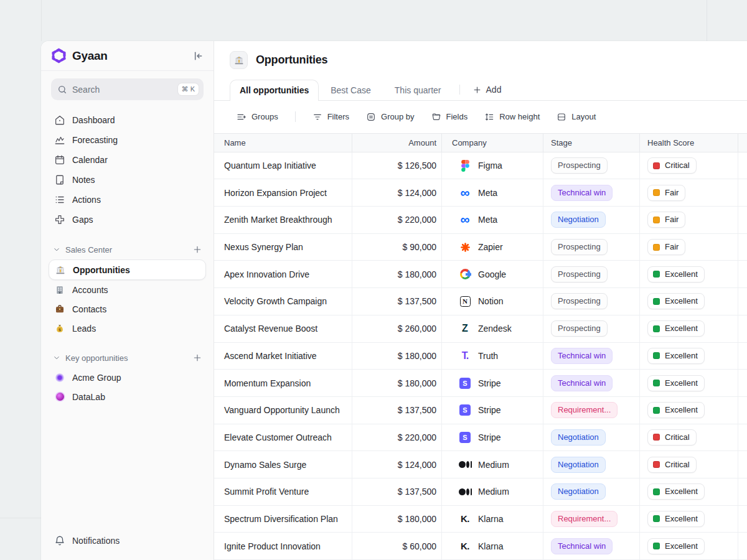 This screenshot has height=560, width=747. What do you see at coordinates (283, 438) in the screenshot?
I see `opportunity-name: Elevate Customer Outreach` at bounding box center [283, 438].